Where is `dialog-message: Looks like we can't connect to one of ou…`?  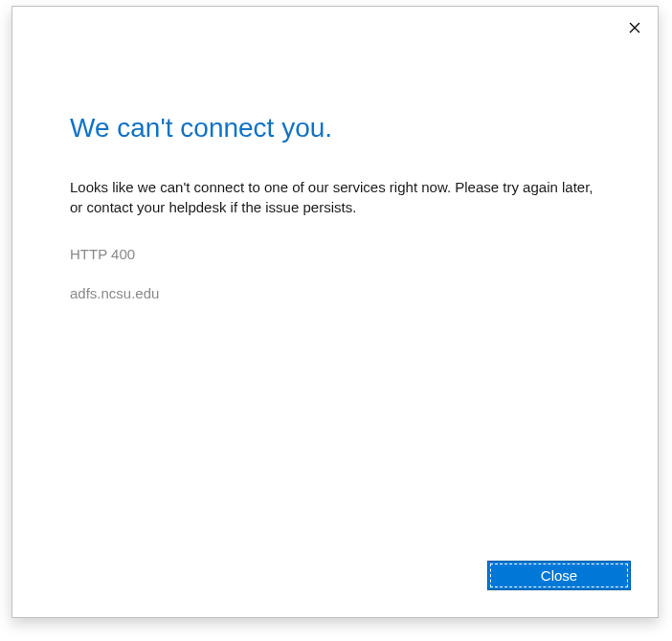 dialog-message: Looks like we can't connect to one of ou… is located at coordinates (335, 197).